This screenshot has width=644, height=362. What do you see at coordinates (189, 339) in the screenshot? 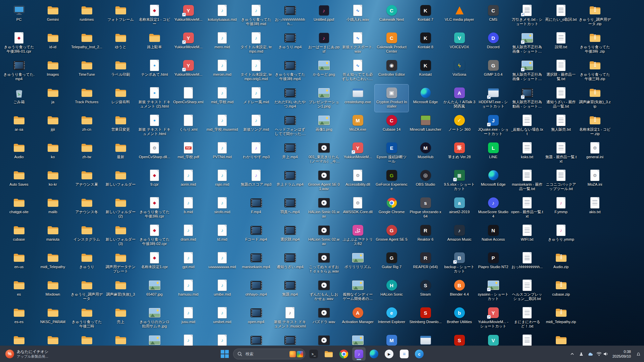
I see `desktop-icon: ♪` at bounding box center [189, 339].